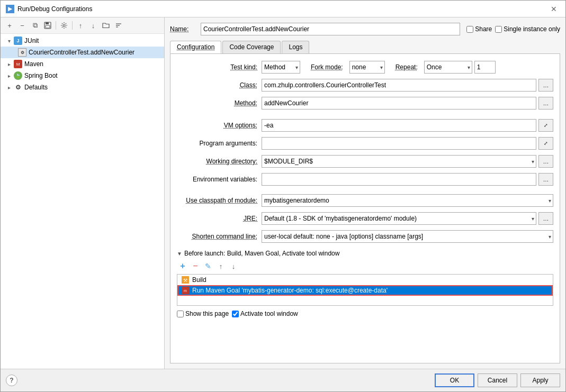  Describe the element at coordinates (195, 266) in the screenshot. I see `bl-remove-button: −` at that location.